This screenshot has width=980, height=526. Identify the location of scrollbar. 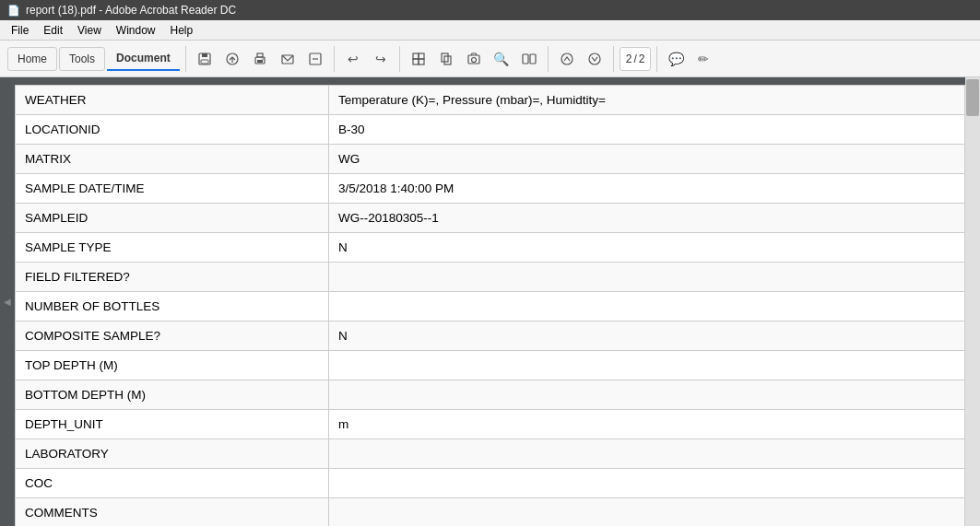
(973, 302).